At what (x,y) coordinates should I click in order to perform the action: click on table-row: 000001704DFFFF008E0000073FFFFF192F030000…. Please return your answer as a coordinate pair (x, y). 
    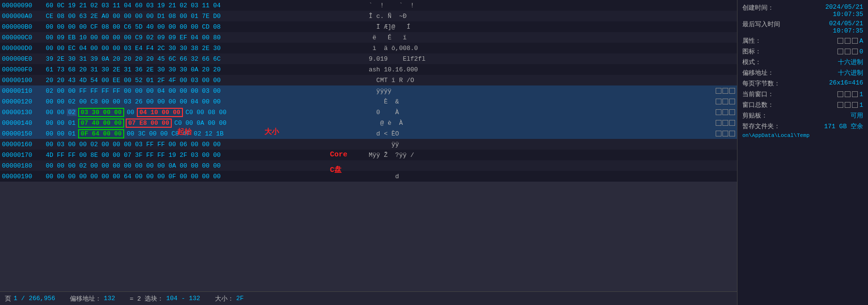
    Looking at the image, I should click on (369, 155).